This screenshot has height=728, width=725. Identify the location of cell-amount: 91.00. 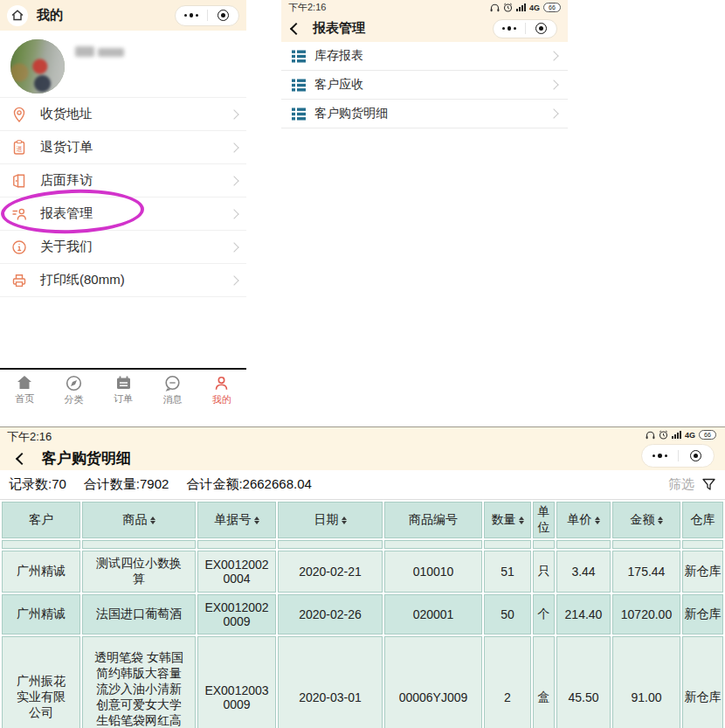
(646, 682).